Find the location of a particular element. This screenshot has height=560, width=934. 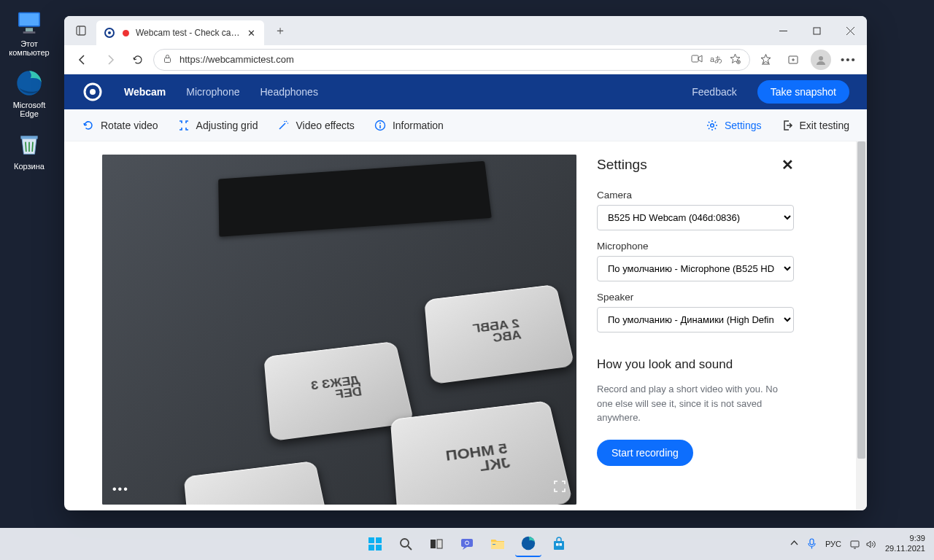

nav-refresh-button is located at coordinates (138, 60).